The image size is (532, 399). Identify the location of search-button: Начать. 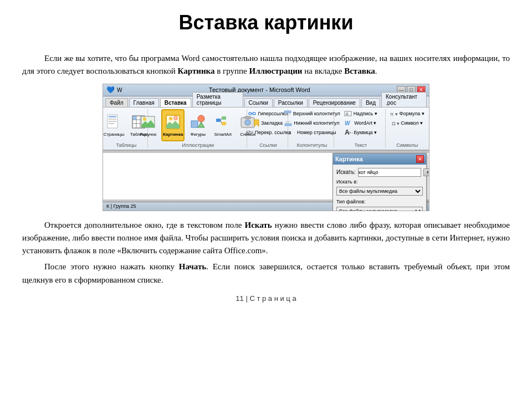
(427, 172).